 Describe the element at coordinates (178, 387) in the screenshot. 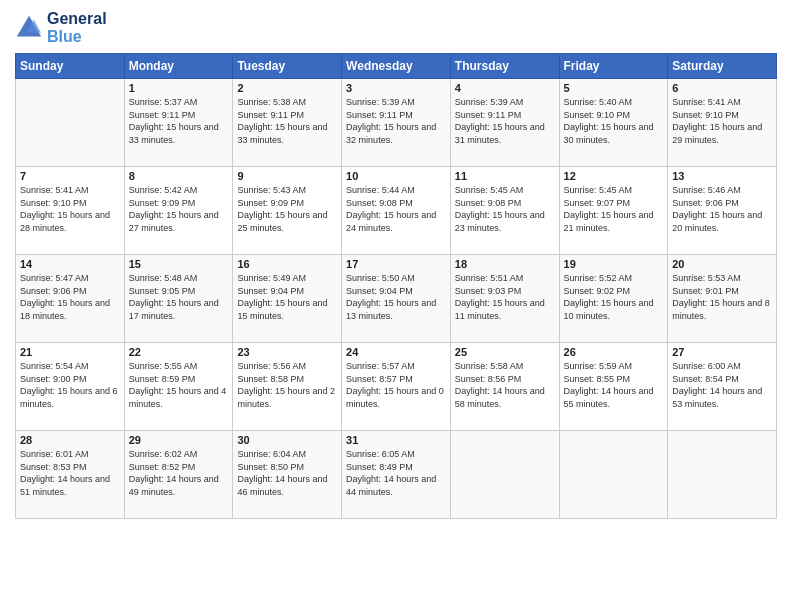

I see `calendar-cell: 22 Sunrise: 5:55 AM Sunset: 8:59 PM Dayl…` at that location.